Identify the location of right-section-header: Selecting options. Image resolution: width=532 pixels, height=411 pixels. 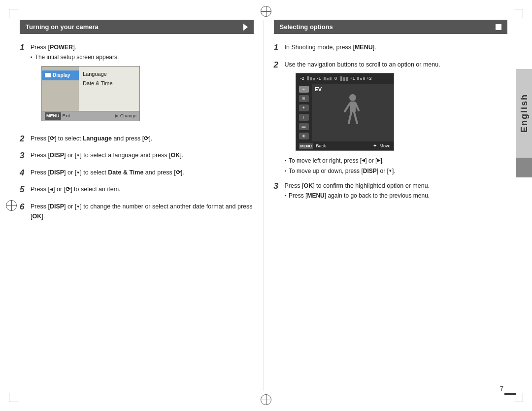
(391, 27).